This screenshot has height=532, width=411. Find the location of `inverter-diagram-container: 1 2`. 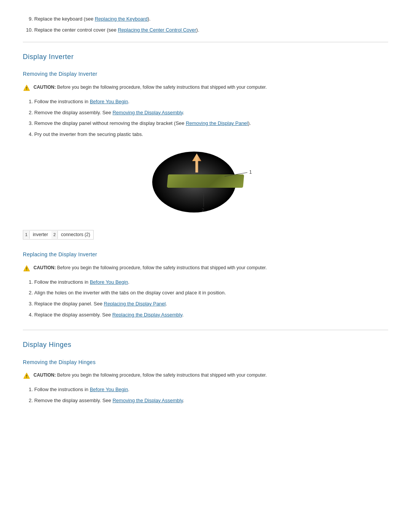

inverter-diagram-container: 1 2 is located at coordinates (206, 186).